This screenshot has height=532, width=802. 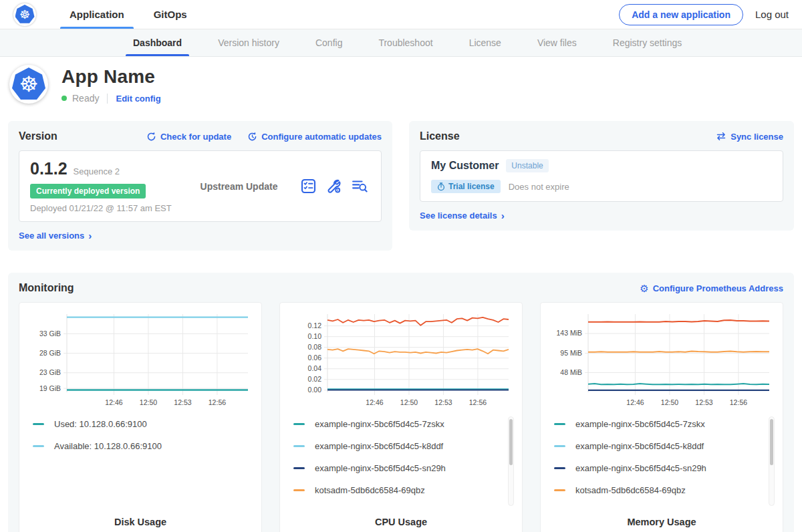 What do you see at coordinates (602, 176) in the screenshot?
I see `license-details-row: My Customer Unstable Trial license Does …` at bounding box center [602, 176].